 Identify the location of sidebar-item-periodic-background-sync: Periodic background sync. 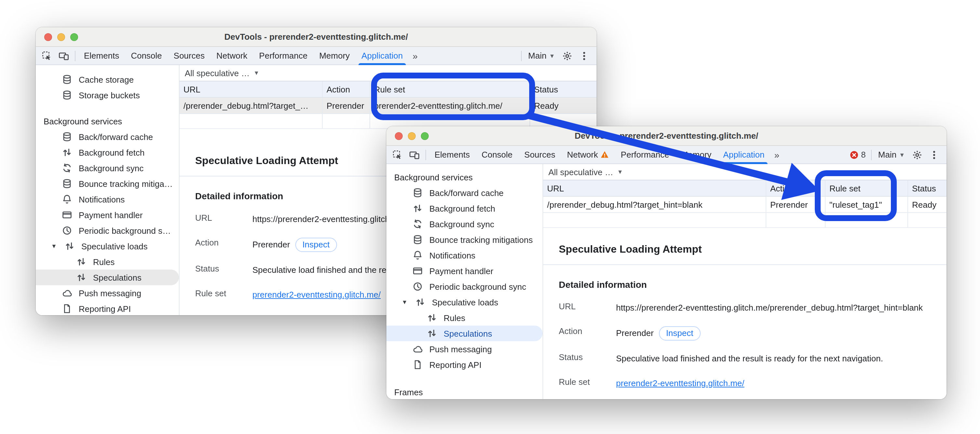
(465, 286).